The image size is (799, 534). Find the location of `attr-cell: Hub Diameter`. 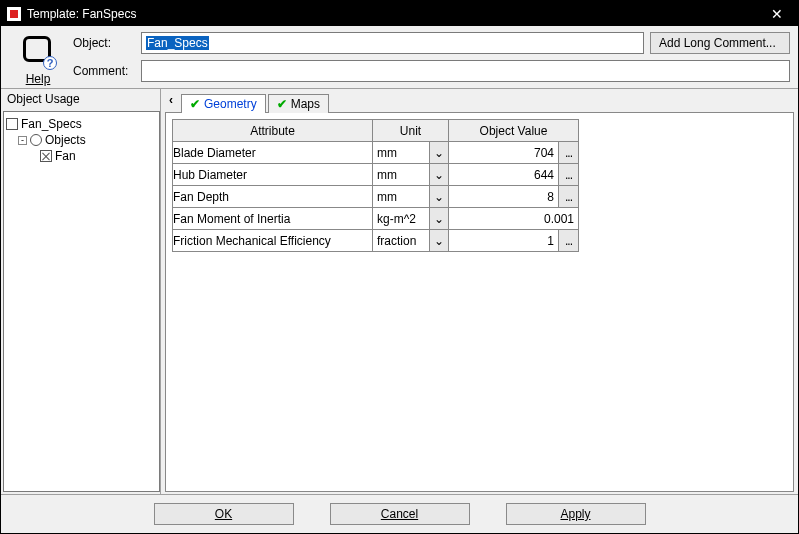

attr-cell: Hub Diameter is located at coordinates (273, 175).